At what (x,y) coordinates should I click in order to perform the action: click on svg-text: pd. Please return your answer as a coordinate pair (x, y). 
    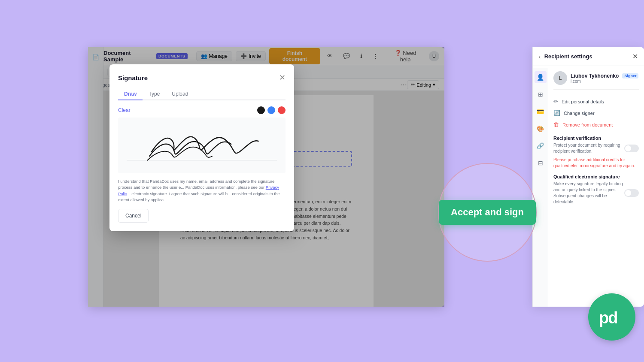
    Looking at the image, I should click on (608, 318).